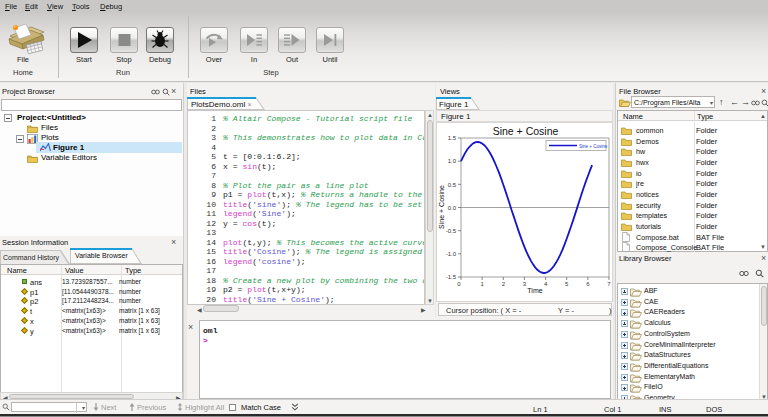 The image size is (768, 417). I want to click on svg-text: 0.5, so click(452, 185).